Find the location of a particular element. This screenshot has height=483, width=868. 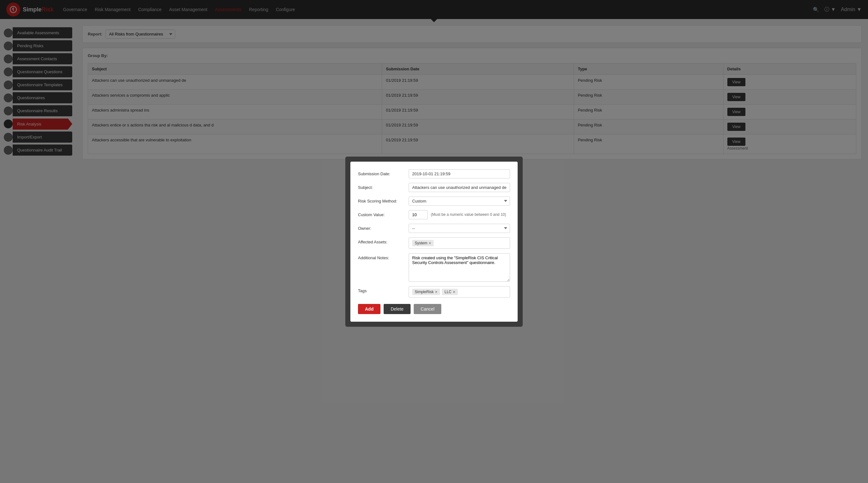

submission-date-label: Submission Date: is located at coordinates (383, 173).